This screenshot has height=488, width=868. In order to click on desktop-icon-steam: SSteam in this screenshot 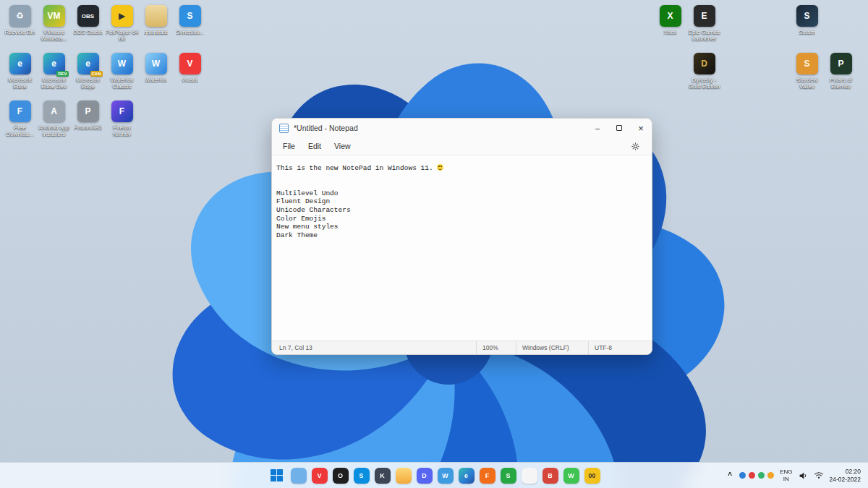, I will do `click(807, 27)`.